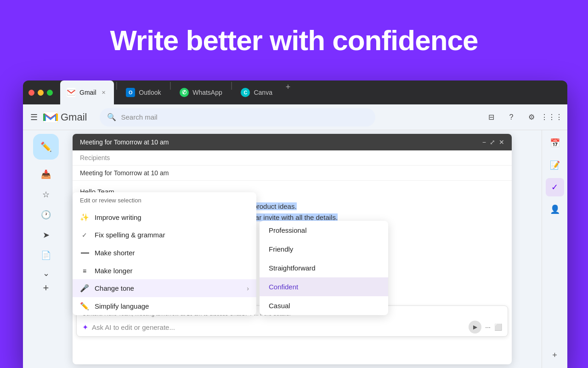  I want to click on ai-input-field: Ask AI to edit or generate..., so click(278, 328).